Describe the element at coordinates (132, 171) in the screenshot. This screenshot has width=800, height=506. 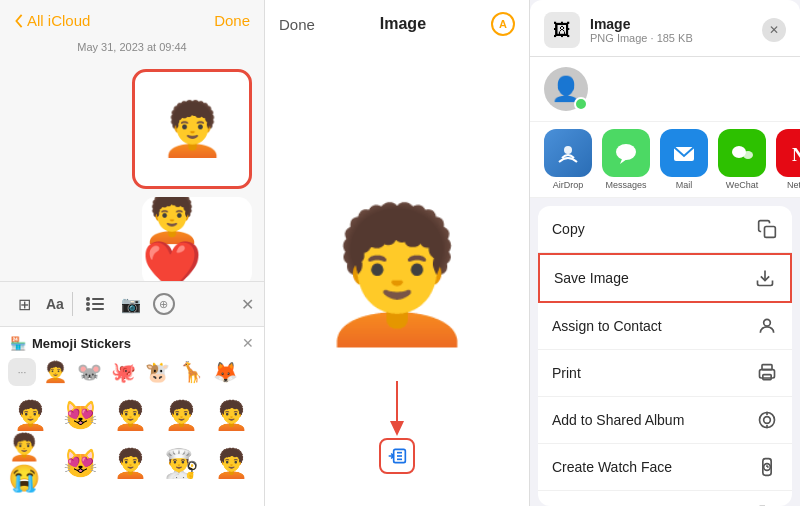
I see `chat-area: 🧑‍🦱 🧑‍🦱❤️` at that location.